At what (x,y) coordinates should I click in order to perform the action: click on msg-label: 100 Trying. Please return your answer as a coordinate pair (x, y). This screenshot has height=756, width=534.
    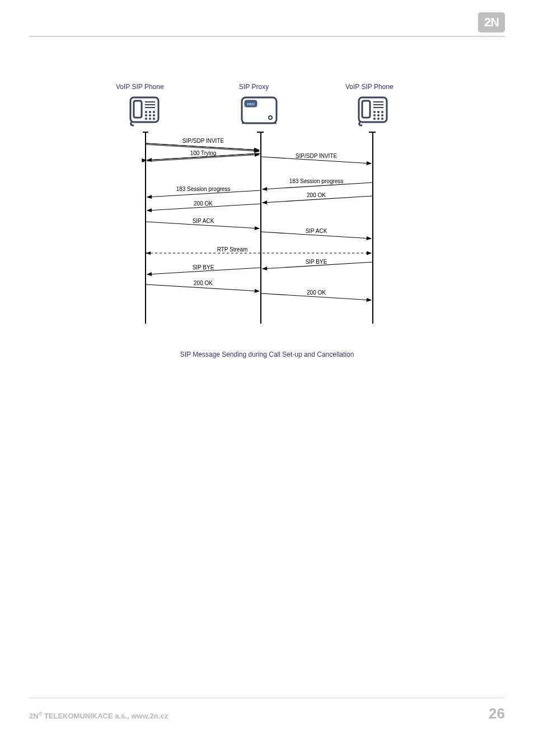
    Looking at the image, I should click on (204, 153).